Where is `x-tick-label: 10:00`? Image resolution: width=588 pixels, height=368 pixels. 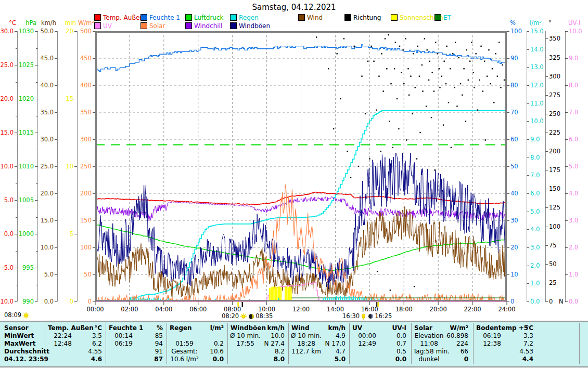
x-tick-label: 10:00 is located at coordinates (267, 309).